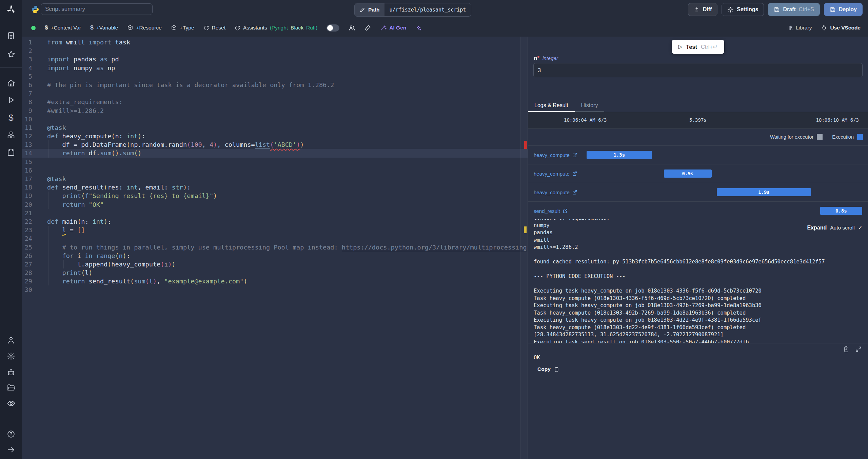  Describe the element at coordinates (11, 340) in the screenshot. I see `user-icon` at that location.